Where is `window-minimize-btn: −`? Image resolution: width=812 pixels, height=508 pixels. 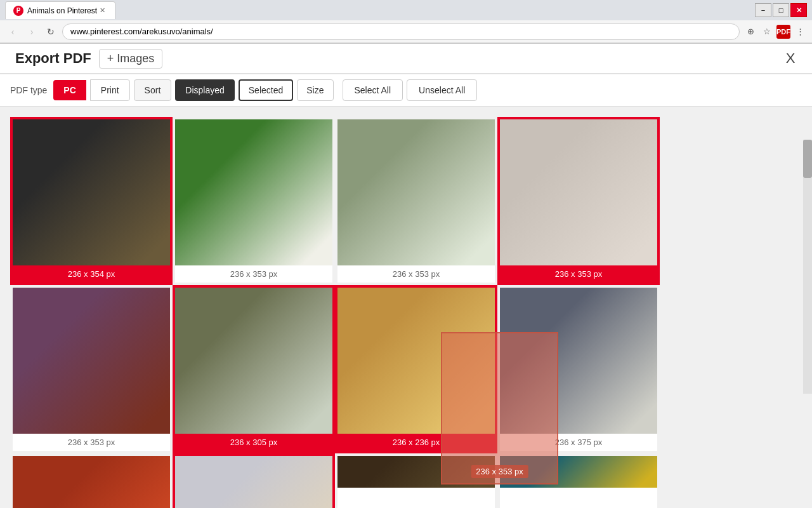 window-minimize-btn: − is located at coordinates (763, 10).